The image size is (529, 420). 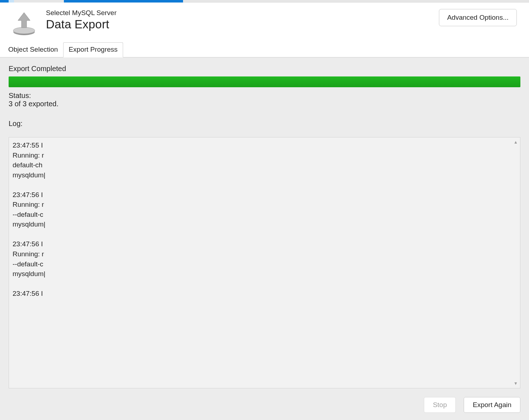 What do you see at coordinates (264, 405) in the screenshot?
I see `action-buttons: Stop Export Again` at bounding box center [264, 405].